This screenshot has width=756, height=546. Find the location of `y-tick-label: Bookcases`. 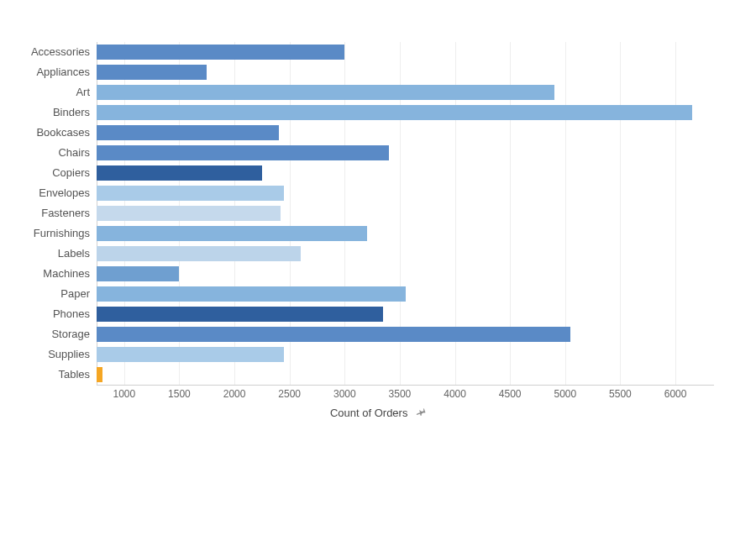

y-tick-label: Bookcases is located at coordinates (45, 133).